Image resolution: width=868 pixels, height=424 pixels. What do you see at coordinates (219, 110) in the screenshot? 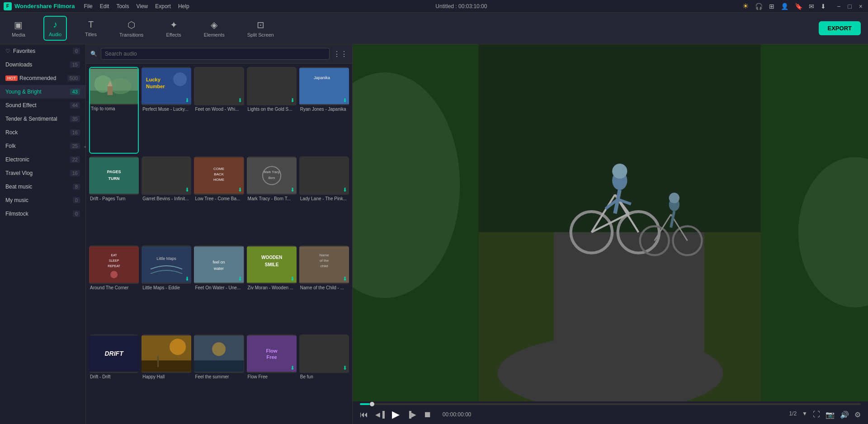
I see `audio-card-feet-wood: ⬇ Feet on Wood - Whi...` at bounding box center [219, 110].